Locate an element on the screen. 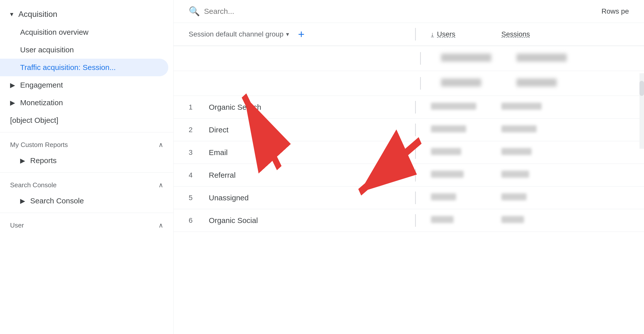  table-row: 3 Email is located at coordinates (409, 153).